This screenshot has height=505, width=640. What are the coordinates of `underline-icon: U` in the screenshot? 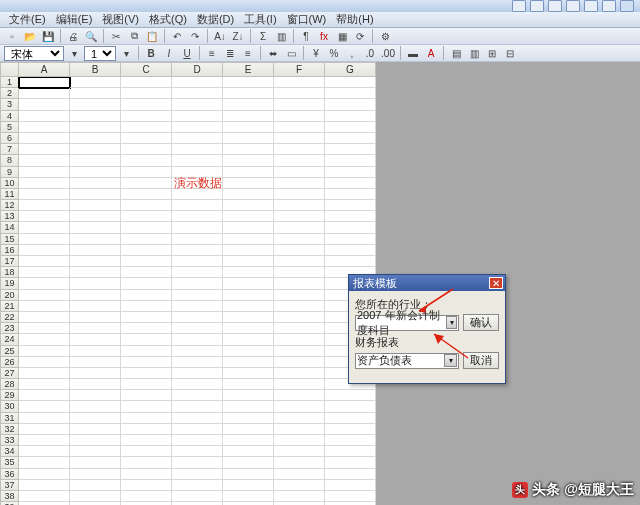 It's located at (187, 53).